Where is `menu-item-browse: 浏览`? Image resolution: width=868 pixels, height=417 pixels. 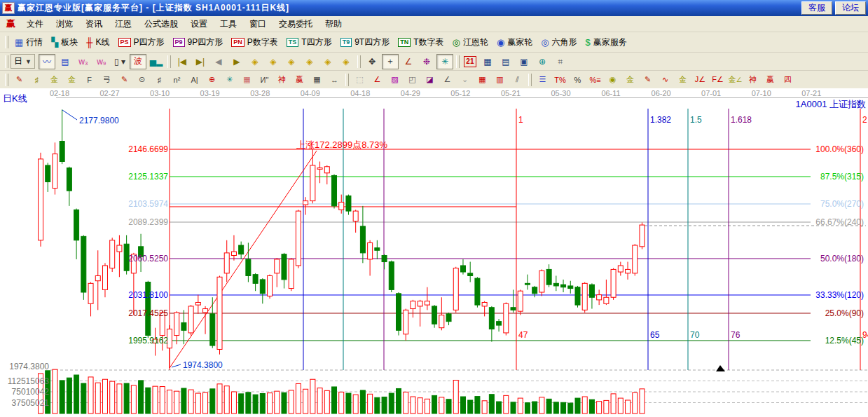
menu-item-browse: 浏览 is located at coordinates (64, 24).